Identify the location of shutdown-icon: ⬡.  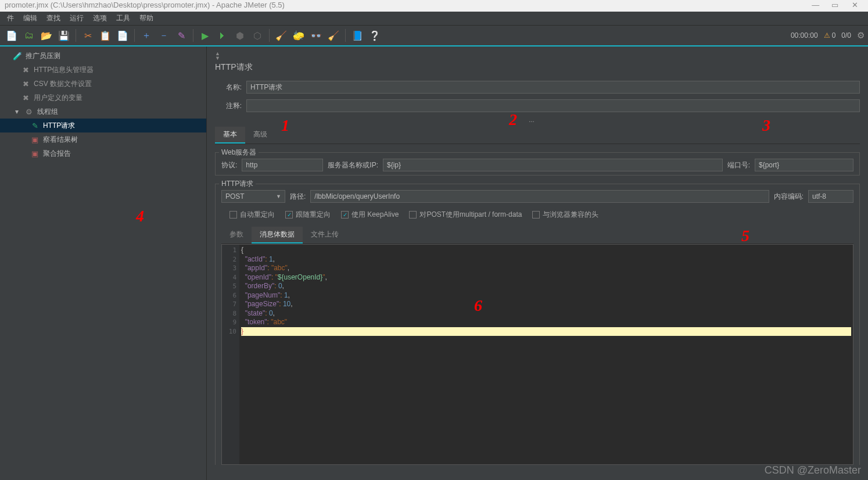
(257, 35).